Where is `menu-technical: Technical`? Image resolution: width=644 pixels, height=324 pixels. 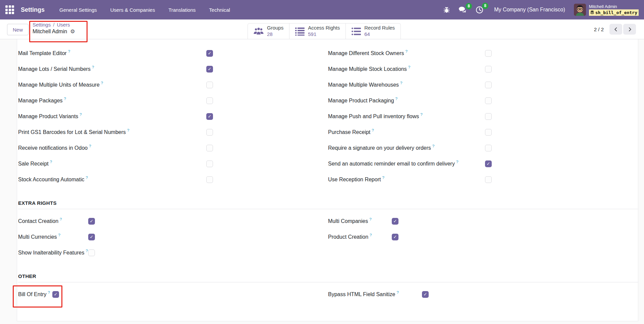 menu-technical: Technical is located at coordinates (219, 10).